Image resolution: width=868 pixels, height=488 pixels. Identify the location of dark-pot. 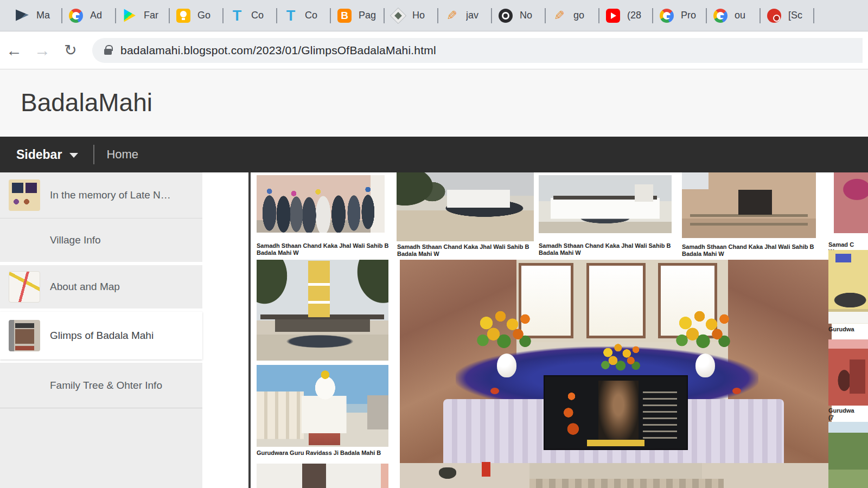
(448, 473).